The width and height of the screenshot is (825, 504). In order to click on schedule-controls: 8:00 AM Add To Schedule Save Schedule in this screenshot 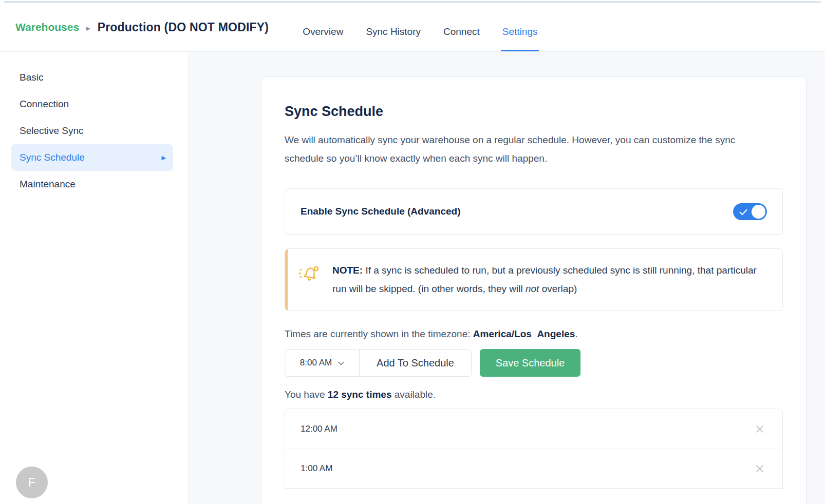, I will do `click(534, 363)`.